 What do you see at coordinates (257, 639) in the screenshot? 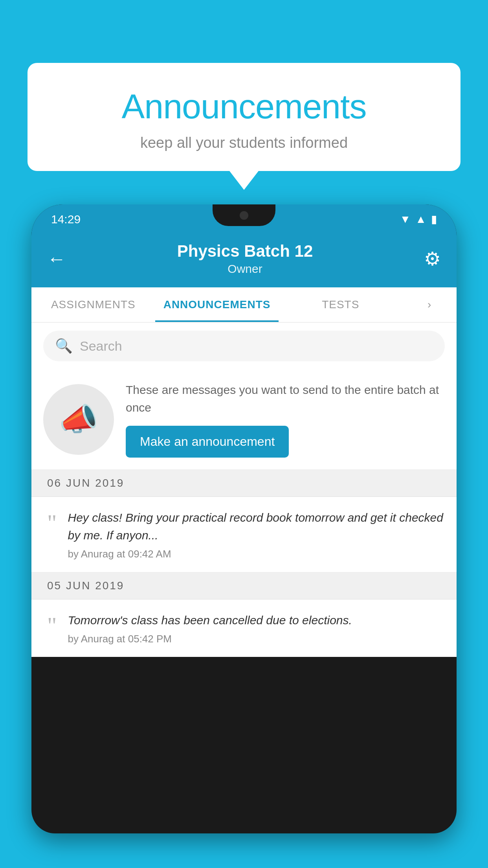
I see `announcement-meta-2: by Anurag at 05:42 PM` at bounding box center [257, 639].